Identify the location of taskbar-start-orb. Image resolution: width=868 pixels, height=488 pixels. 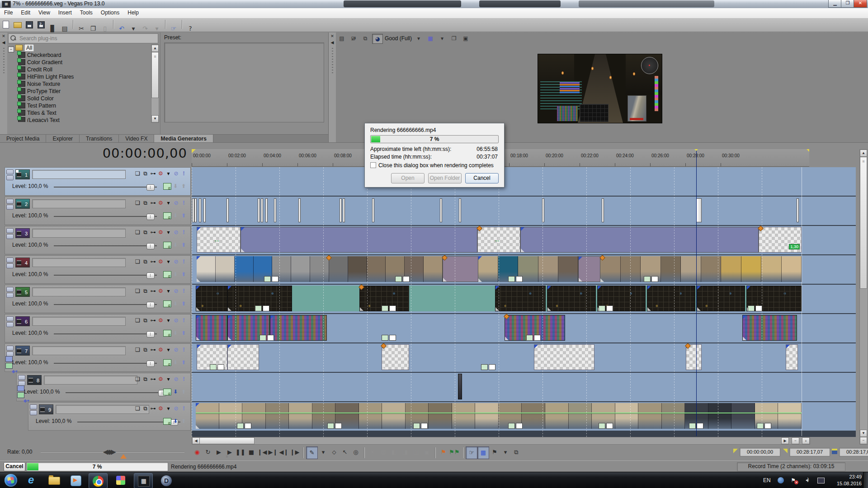
(11, 480).